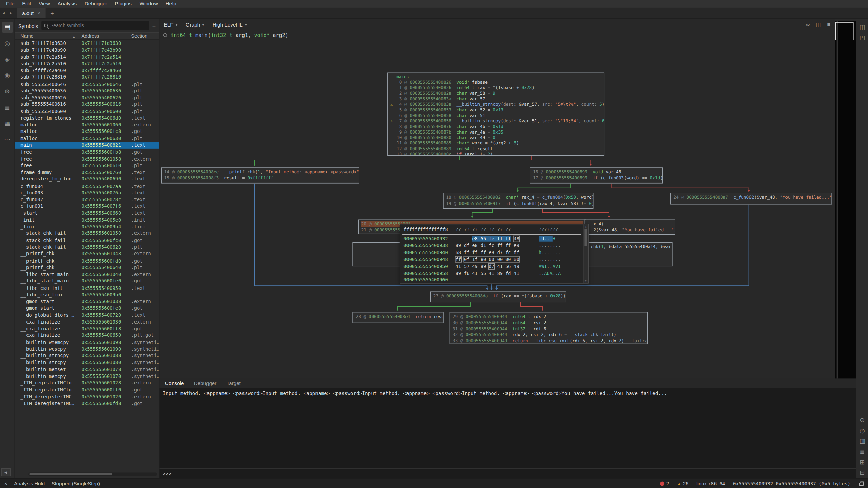 This screenshot has height=488, width=868. Describe the element at coordinates (586, 226) in the screenshot. I see `scroll-up-icon: ▴` at that location.